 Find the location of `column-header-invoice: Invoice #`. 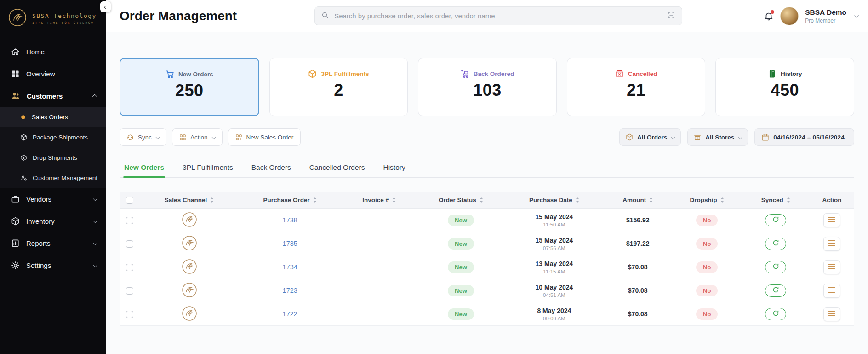

column-header-invoice: Invoice # is located at coordinates (379, 200).